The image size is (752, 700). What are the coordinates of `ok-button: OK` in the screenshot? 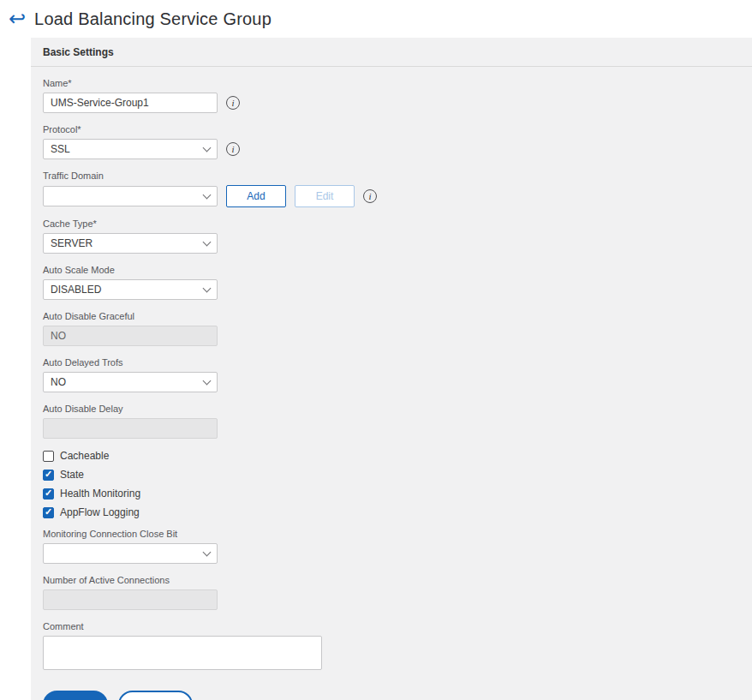 It's located at (75, 696).